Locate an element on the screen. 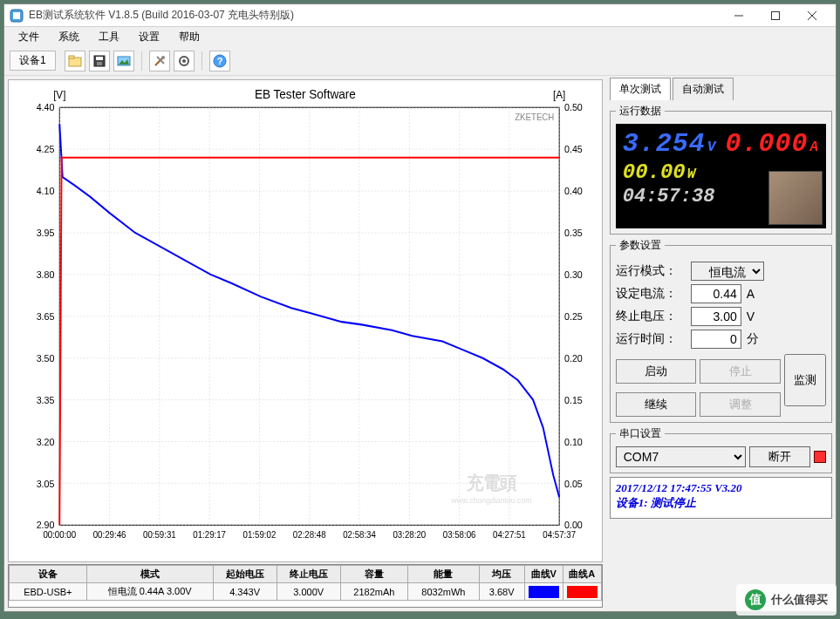 This screenshot has width=840, height=619. window-title: EB测试系统软件 V1.8.5 (Build 2016-03-07 充电头特别版… is located at coordinates (372, 16).